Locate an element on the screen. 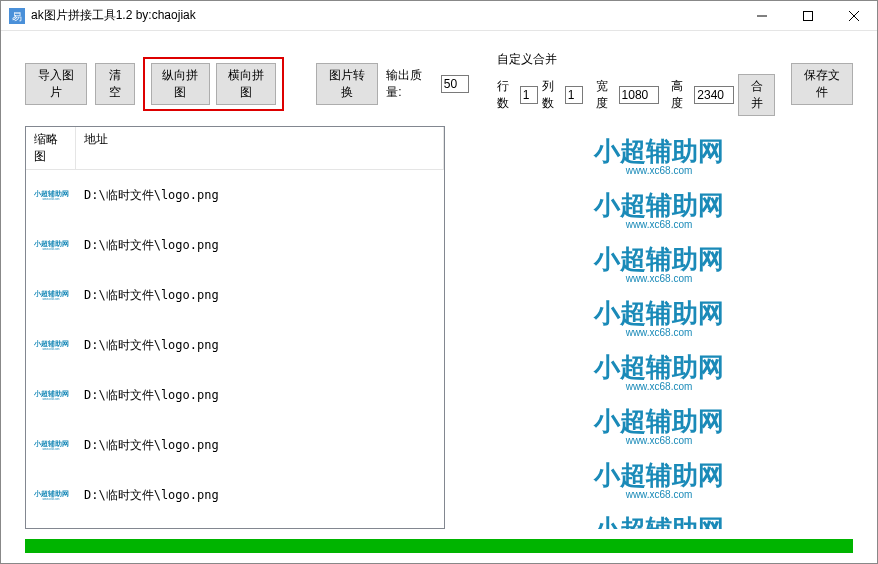 This screenshot has width=878, height=564. import-button: 导入图片 is located at coordinates (56, 84).